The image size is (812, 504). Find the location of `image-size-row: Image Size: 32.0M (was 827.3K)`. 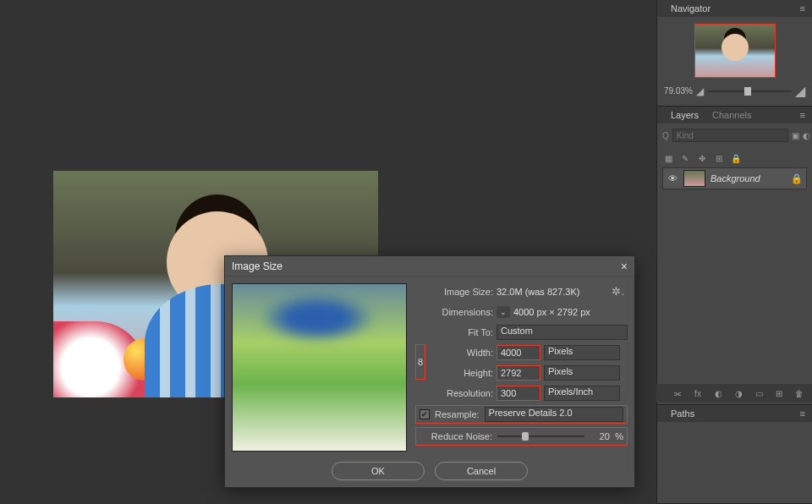

image-size-row: Image Size: 32.0M (was 827.3K) is located at coordinates (521, 292).